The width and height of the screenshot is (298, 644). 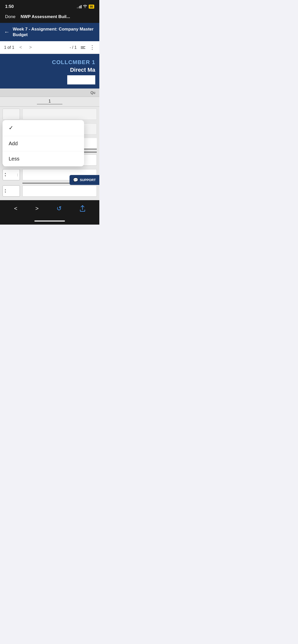 I want to click on status-time: 1:50, so click(x=9, y=7).